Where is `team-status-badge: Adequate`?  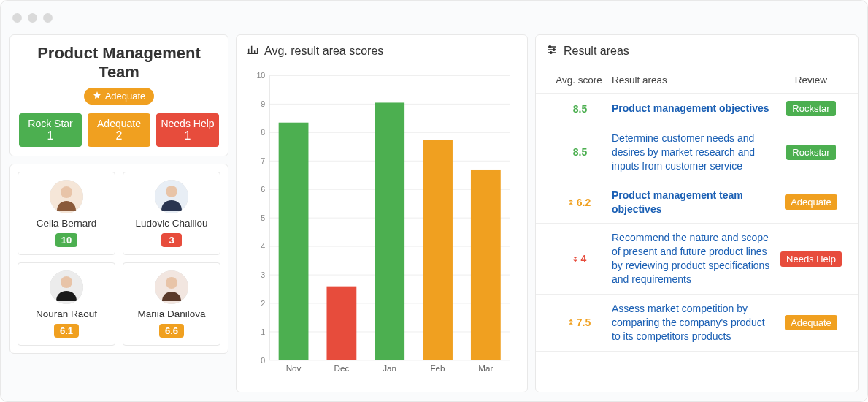
team-status-badge: Adequate is located at coordinates (120, 96).